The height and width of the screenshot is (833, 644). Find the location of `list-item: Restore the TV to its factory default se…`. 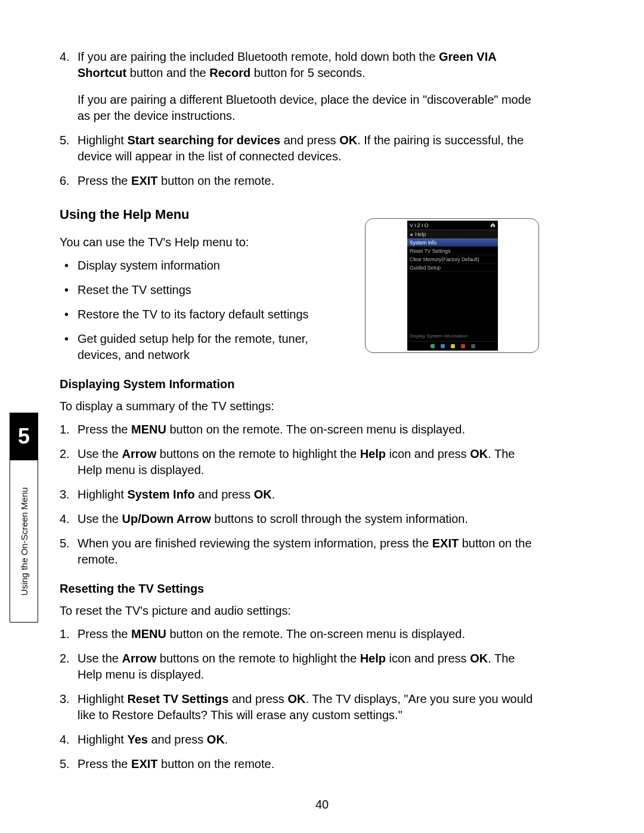

list-item: Restore the TV to its factory default se… is located at coordinates (206, 315).